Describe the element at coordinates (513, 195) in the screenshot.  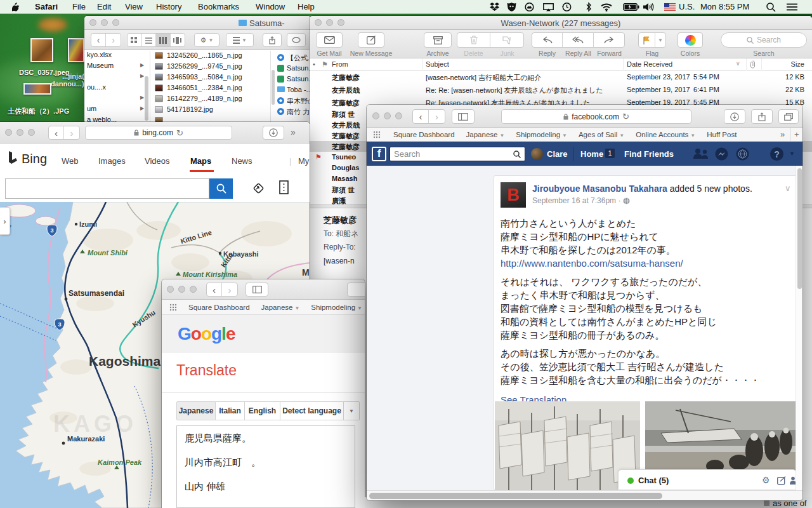
I see `post-avatar: B` at that location.